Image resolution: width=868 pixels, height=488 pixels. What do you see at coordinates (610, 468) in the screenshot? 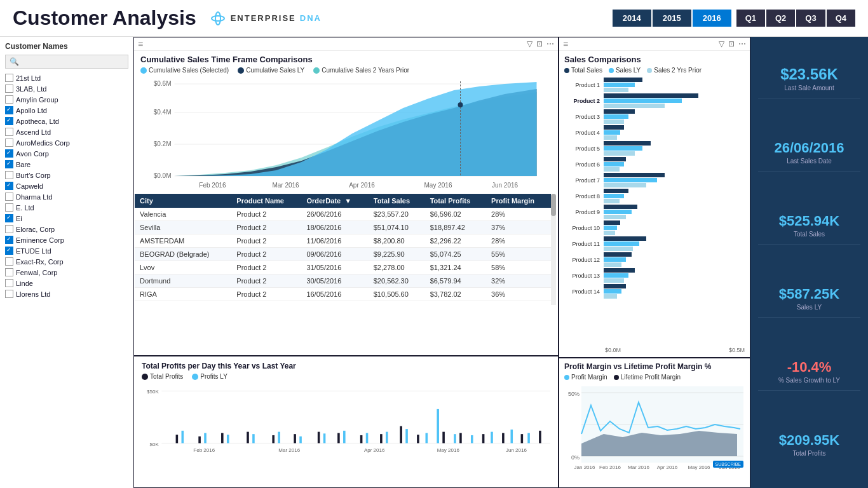
I see `svg-text: Feb 2016` at bounding box center [610, 468].